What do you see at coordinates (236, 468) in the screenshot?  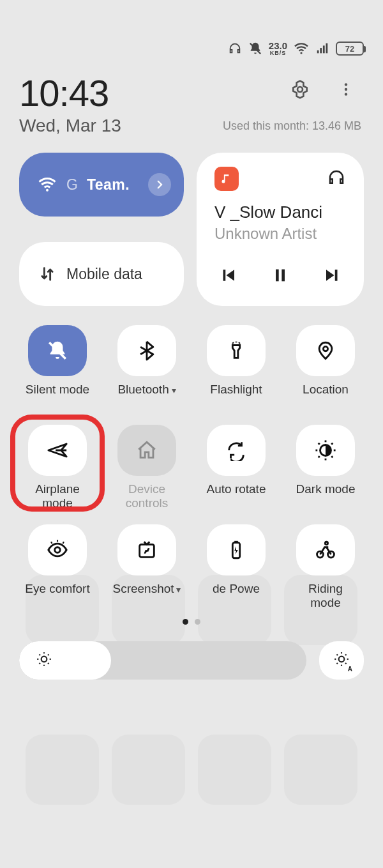 I see `qs-tile-auto-rotate: Auto rotate` at bounding box center [236, 468].